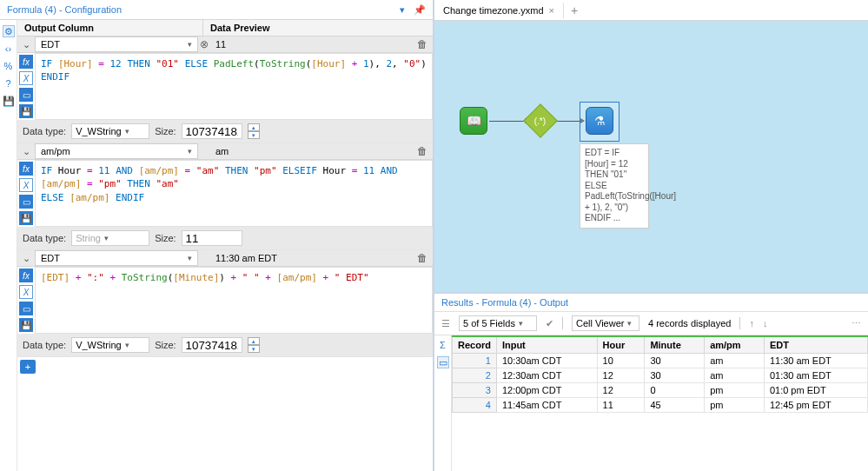  What do you see at coordinates (116, 151) in the screenshot?
I see `output-field-combo: am/pm▾` at bounding box center [116, 151].